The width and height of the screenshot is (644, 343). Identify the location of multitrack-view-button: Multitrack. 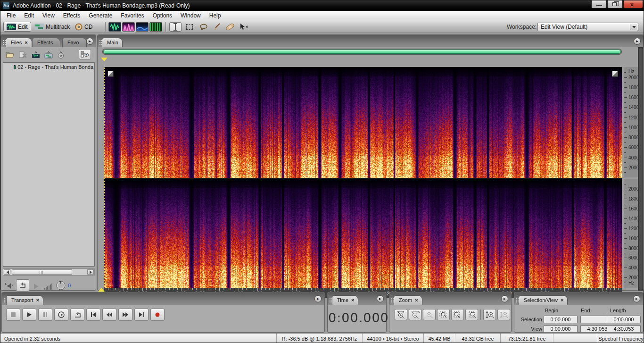
(52, 26).